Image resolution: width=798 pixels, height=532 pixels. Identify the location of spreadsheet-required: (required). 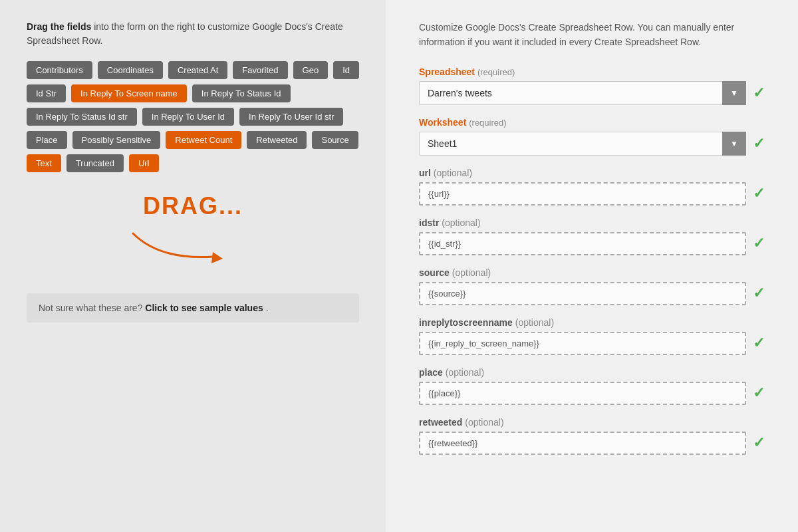
(496, 72).